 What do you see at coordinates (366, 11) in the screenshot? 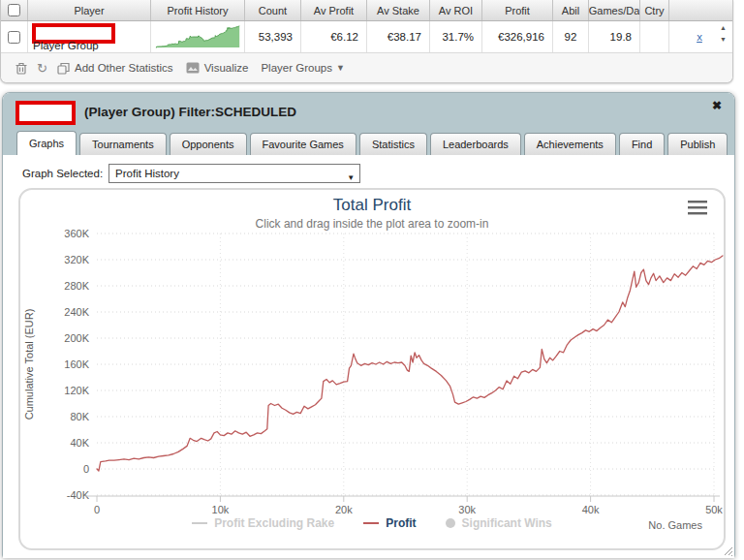
I see `table-header-row: PlayerProfit HistoryCountAv ProfitAv Sta…` at bounding box center [366, 11].